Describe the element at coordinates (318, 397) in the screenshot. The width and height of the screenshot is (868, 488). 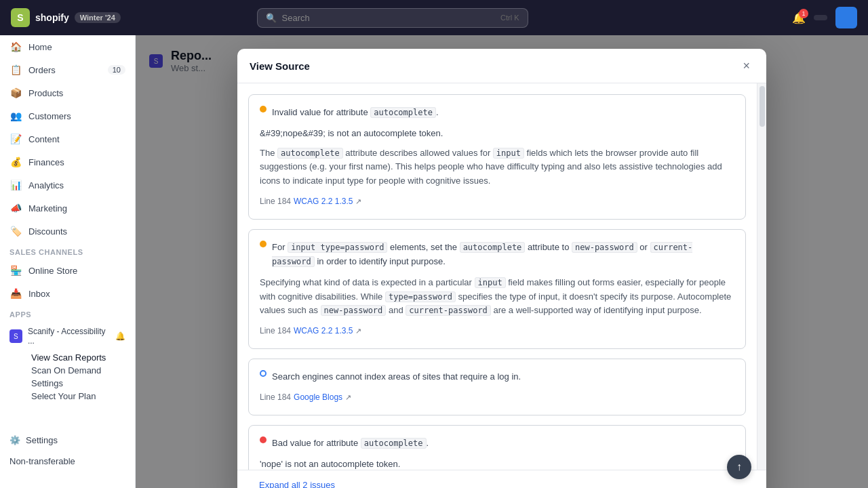
I see `issue-3-google-link: Google Blogs` at that location.